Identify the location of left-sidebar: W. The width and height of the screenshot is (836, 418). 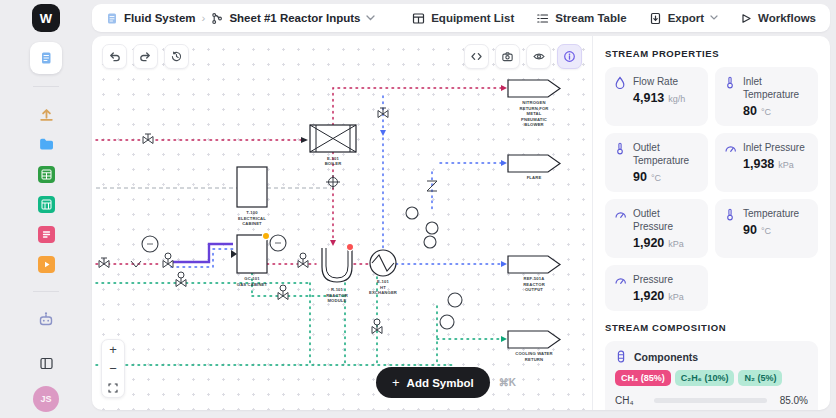
(46, 209).